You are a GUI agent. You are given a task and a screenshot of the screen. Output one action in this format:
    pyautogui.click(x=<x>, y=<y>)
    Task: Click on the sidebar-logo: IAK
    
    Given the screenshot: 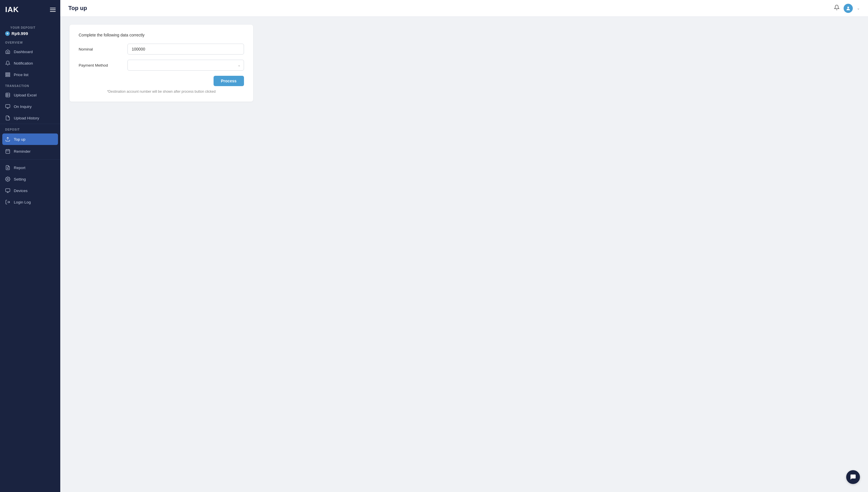 What is the action you would take?
    pyautogui.click(x=30, y=9)
    